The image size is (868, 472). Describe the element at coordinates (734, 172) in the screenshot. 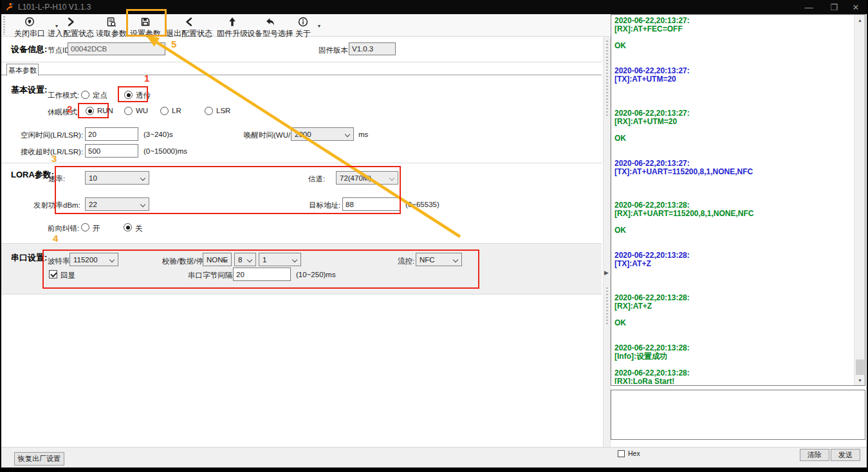

I see `log-line: [TX]:AT+UART=115200,8,1,NONE,NFC` at that location.